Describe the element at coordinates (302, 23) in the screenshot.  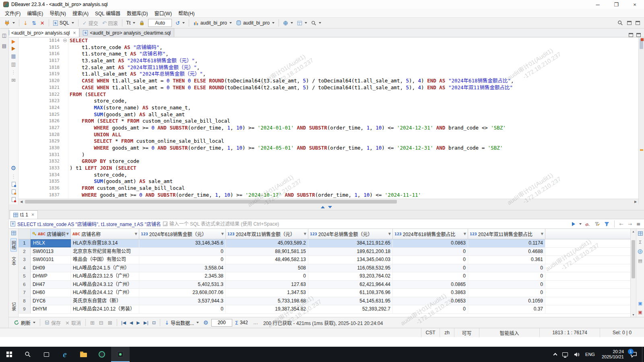
I see `schema-panel-button` at that location.